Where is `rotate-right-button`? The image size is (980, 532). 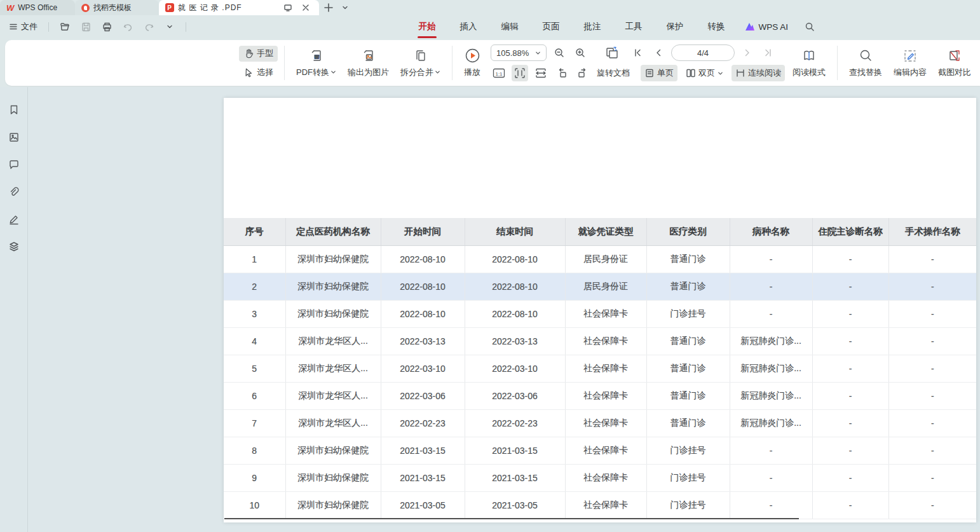 rotate-right-button is located at coordinates (583, 73).